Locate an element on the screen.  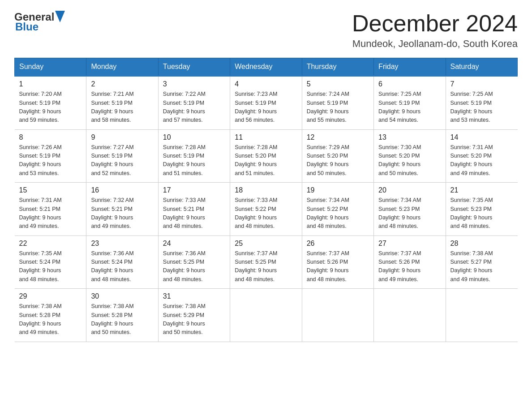
day-number: 10 is located at coordinates (194, 137).